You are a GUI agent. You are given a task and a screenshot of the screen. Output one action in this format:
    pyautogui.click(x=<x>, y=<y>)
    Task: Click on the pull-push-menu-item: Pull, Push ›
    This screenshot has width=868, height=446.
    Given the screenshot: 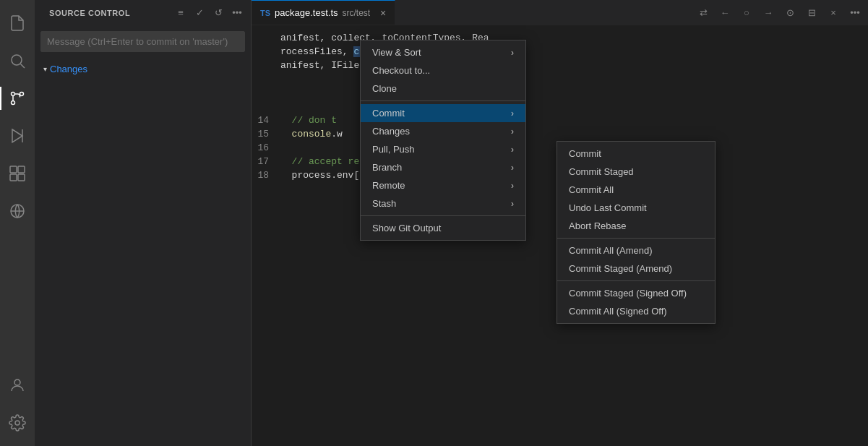 What is the action you would take?
    pyautogui.click(x=443, y=149)
    